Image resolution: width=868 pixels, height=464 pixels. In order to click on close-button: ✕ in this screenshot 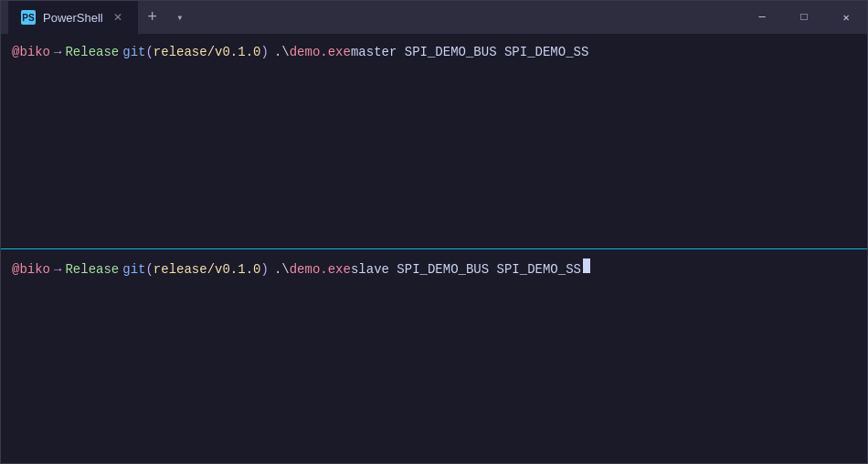, I will do `click(846, 17)`.